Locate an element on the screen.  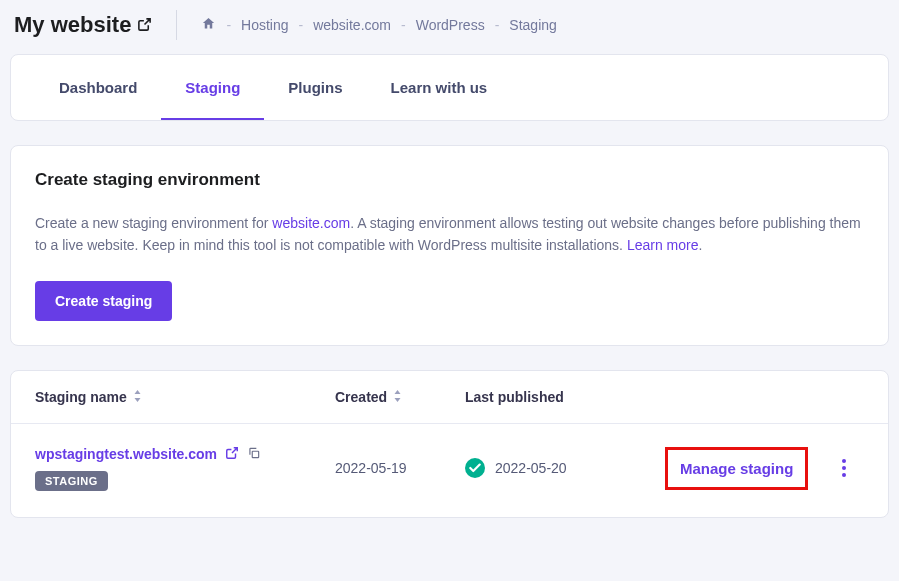
tab-staging: Staging is located at coordinates (212, 88).